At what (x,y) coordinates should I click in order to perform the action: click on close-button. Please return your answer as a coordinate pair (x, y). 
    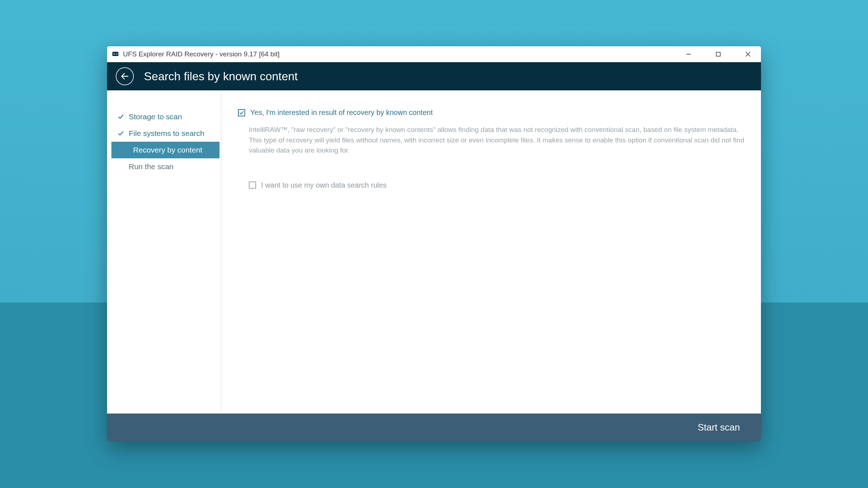
    Looking at the image, I should click on (748, 54).